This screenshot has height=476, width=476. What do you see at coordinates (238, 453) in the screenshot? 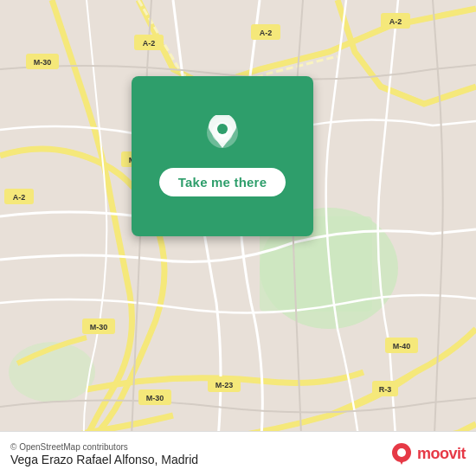
I see `bottom-bar: © OpenStreetMap contributors Vega Erazo …` at bounding box center [238, 453].